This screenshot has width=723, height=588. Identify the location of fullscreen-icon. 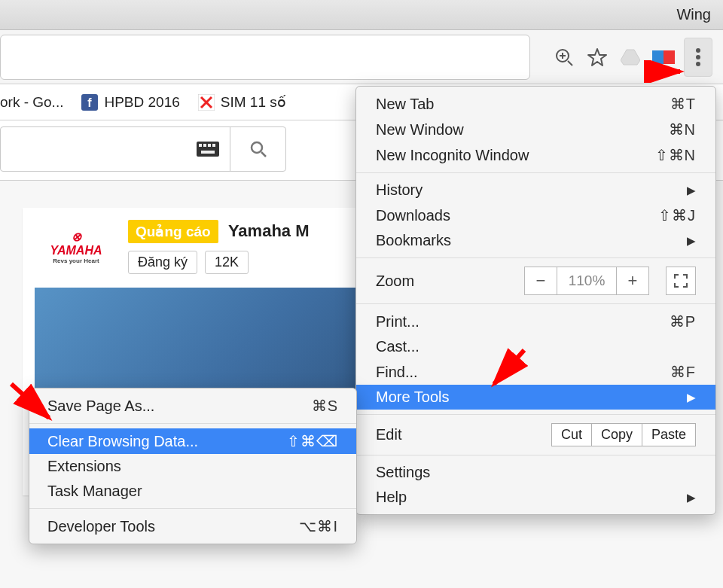
(681, 281).